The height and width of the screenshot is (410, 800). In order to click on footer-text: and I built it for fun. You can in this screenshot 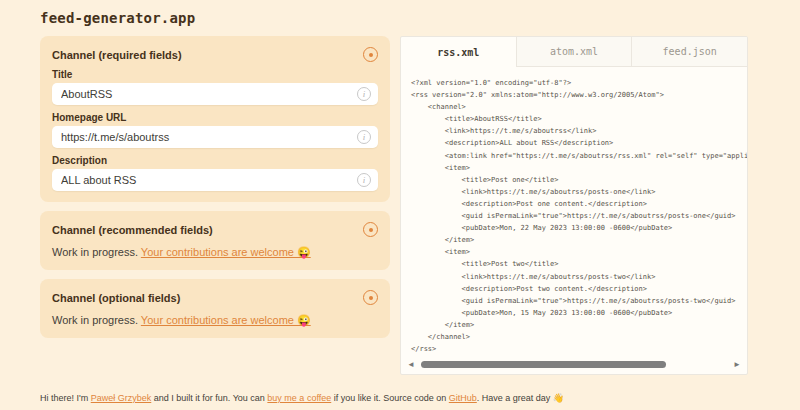, I will do `click(209, 398)`.